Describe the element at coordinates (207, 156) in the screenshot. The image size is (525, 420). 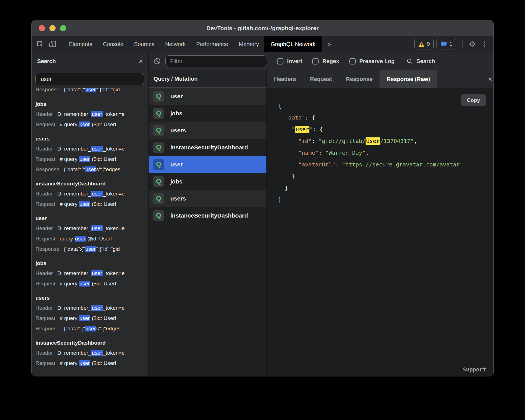
I see `query-list: QuserQjobsQusersQinstanceSecurityDashboa…` at that location.